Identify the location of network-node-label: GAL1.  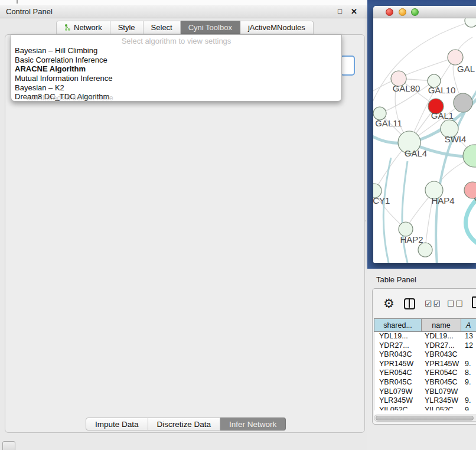
(442, 116).